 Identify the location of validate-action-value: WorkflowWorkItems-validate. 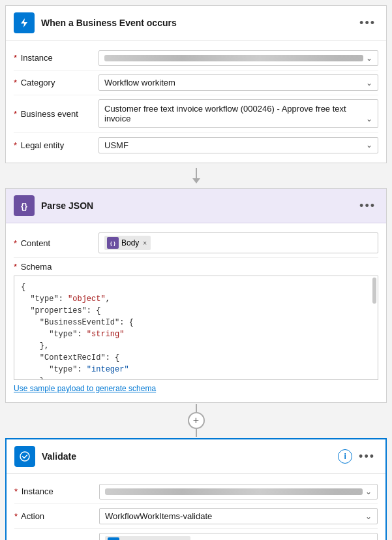
(234, 516).